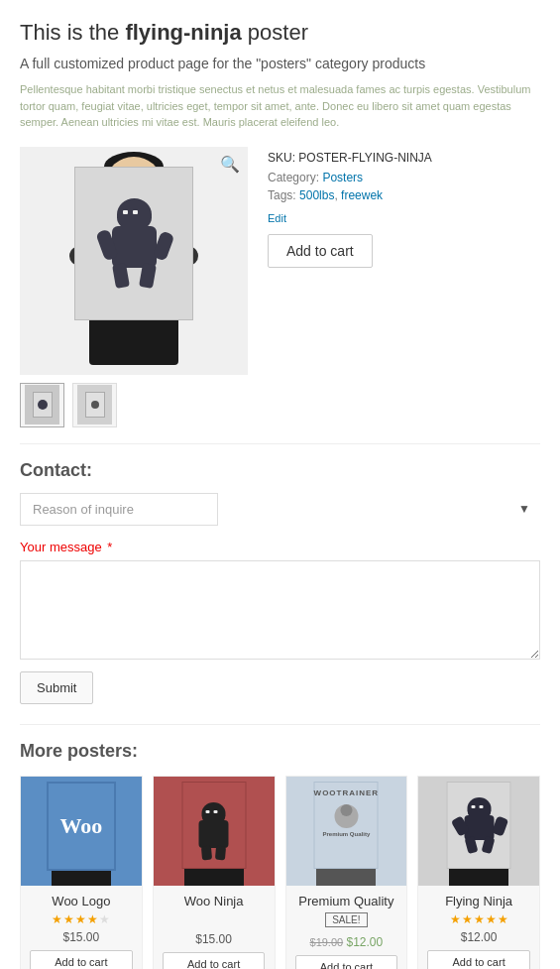 The image size is (560, 969). I want to click on message-textarea, so click(280, 610).